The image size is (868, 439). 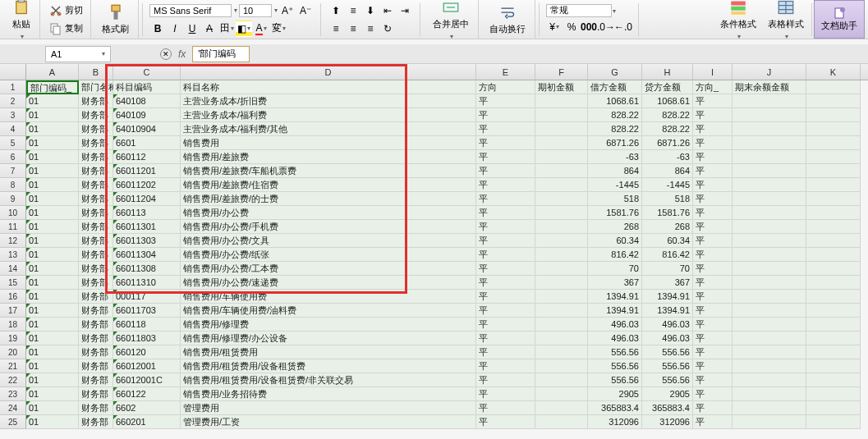 I want to click on cell: 管理费用, so click(x=328, y=409).